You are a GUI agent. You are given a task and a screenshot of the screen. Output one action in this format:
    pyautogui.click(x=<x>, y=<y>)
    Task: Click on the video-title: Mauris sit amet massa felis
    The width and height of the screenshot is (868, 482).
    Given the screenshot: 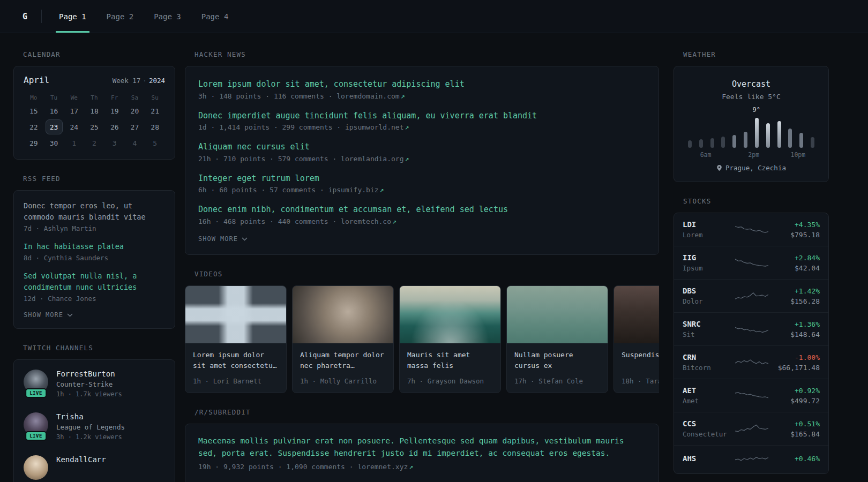 What is the action you would take?
    pyautogui.click(x=450, y=361)
    